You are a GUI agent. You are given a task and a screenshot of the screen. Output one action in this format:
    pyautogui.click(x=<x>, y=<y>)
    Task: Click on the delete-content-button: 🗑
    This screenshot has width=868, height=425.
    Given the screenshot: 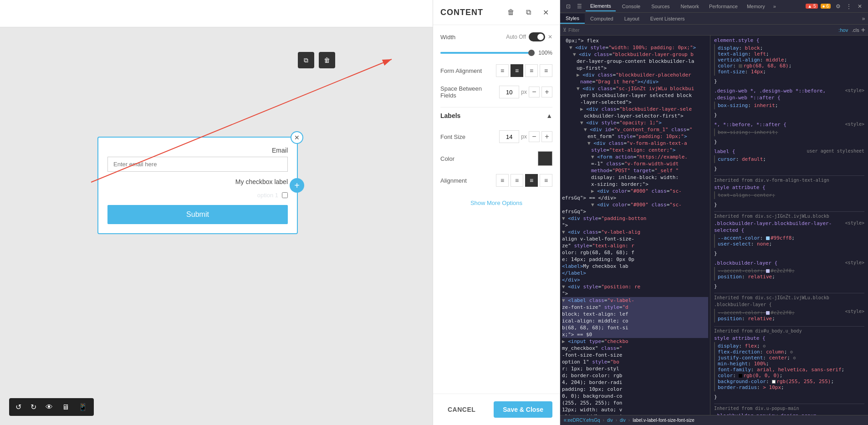 What is the action you would take?
    pyautogui.click(x=511, y=12)
    